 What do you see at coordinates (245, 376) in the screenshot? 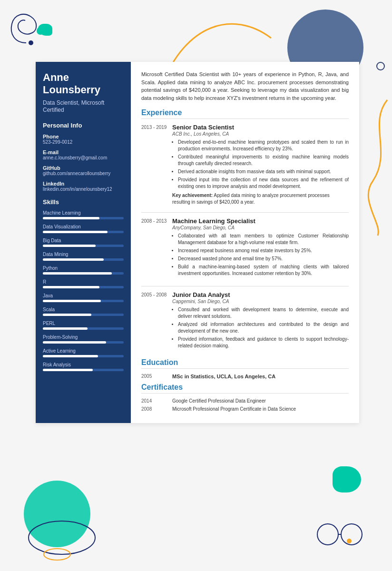
I see `education-item: 2005 MSc in Statistics, UCLA, Los Angele…` at bounding box center [245, 376].